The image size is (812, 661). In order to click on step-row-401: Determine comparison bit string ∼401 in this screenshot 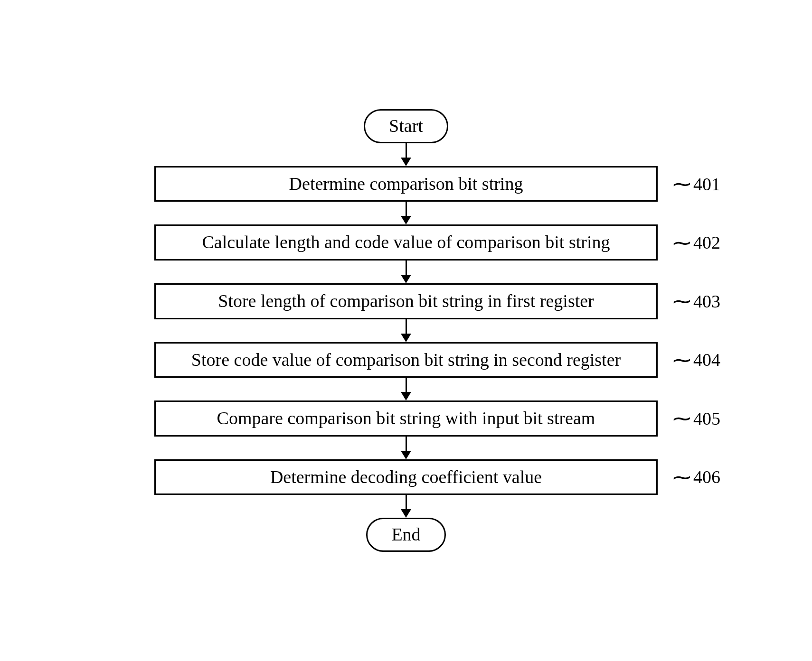, I will do `click(406, 184)`.